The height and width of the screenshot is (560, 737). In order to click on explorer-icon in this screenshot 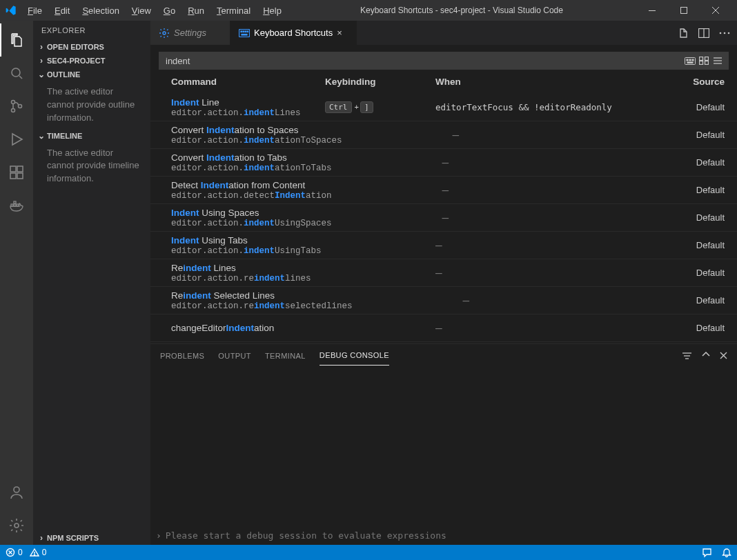, I will do `click(17, 40)`.